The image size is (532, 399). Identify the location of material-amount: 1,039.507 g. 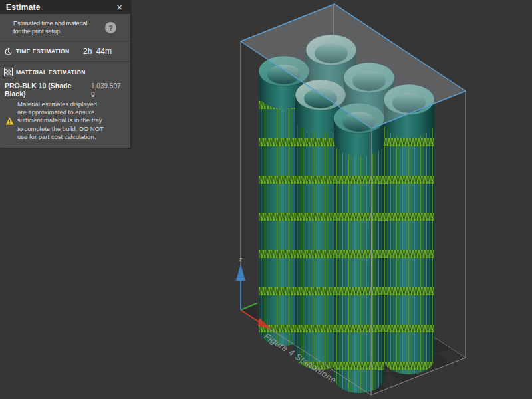
(108, 90).